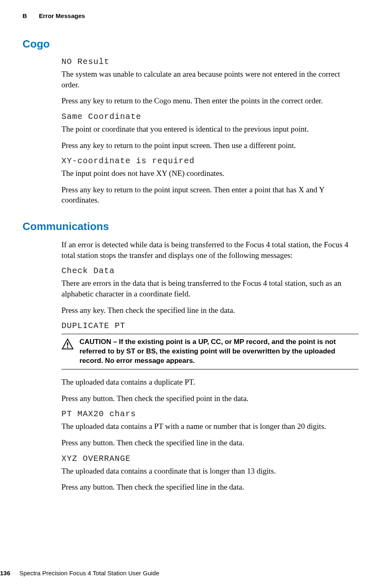 This screenshot has width=381, height=588. What do you see at coordinates (210, 173) in the screenshot?
I see `error-description: The input point does not have XY (NE) co…` at bounding box center [210, 173].